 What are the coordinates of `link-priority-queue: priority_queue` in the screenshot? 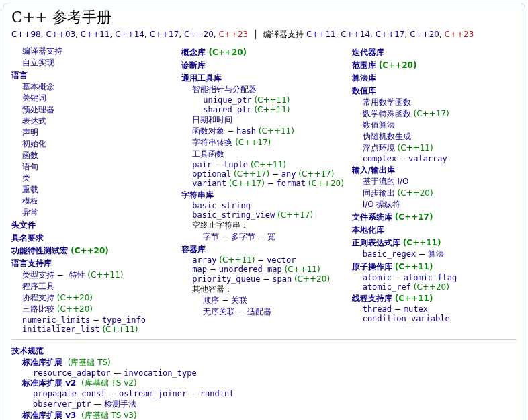 It's located at (226, 279).